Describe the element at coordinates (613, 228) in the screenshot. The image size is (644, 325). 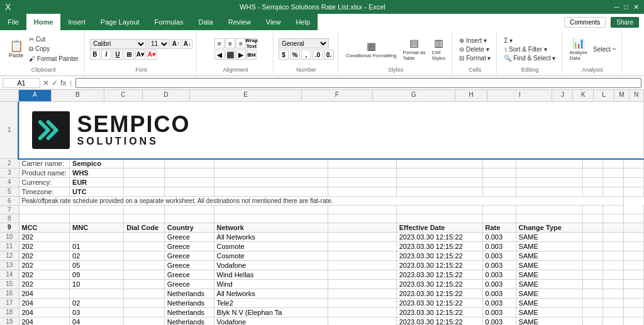
I see `cell-k9` at that location.